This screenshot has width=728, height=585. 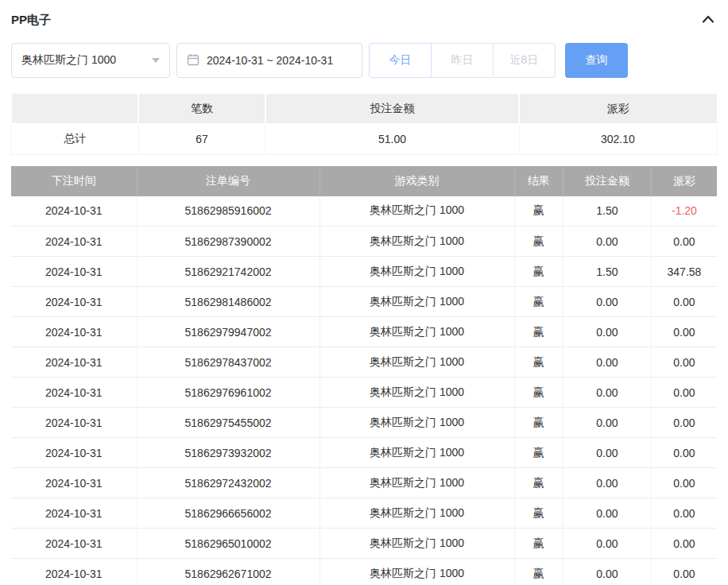 What do you see at coordinates (91, 60) in the screenshot?
I see `game-select: 奥林匹斯之门 1000` at bounding box center [91, 60].